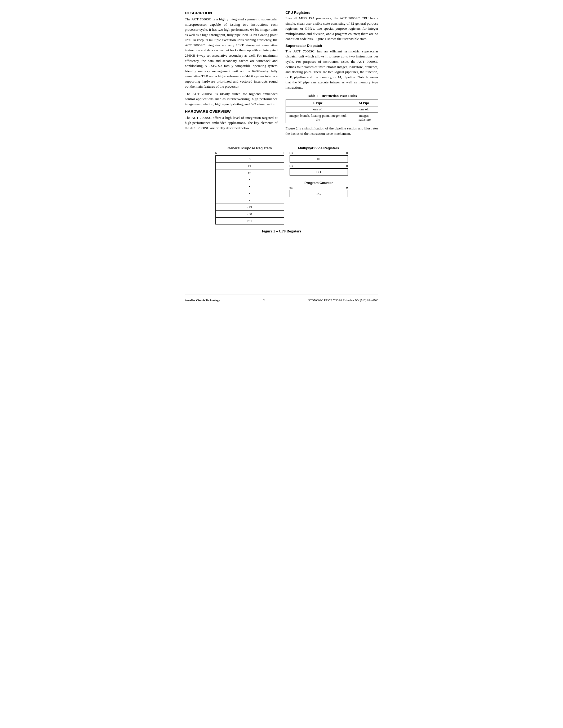 This screenshot has width=563, height=728. I want to click on table-cell-fpipe-oneof: one of:, so click(318, 109).